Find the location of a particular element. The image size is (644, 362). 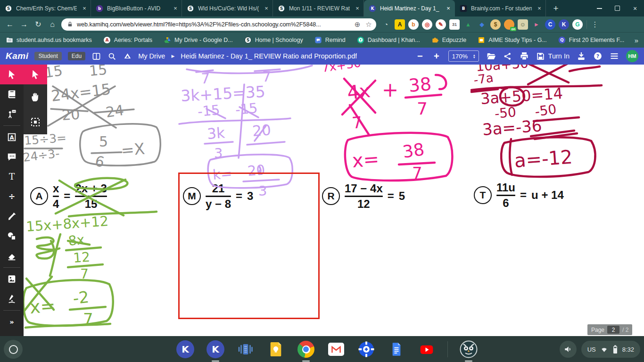

flyout-select-tool is located at coordinates (35, 74).